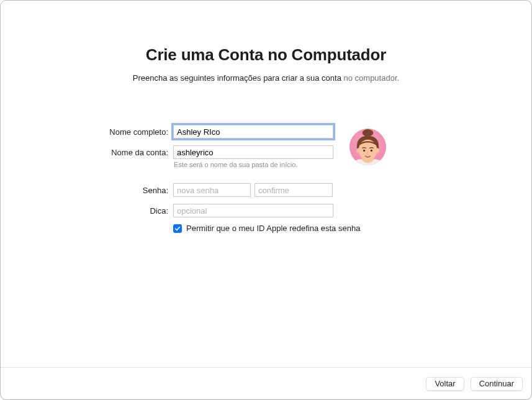 This screenshot has height=400, width=532. Describe the element at coordinates (294, 190) in the screenshot. I see `password-confirm-input` at that location.